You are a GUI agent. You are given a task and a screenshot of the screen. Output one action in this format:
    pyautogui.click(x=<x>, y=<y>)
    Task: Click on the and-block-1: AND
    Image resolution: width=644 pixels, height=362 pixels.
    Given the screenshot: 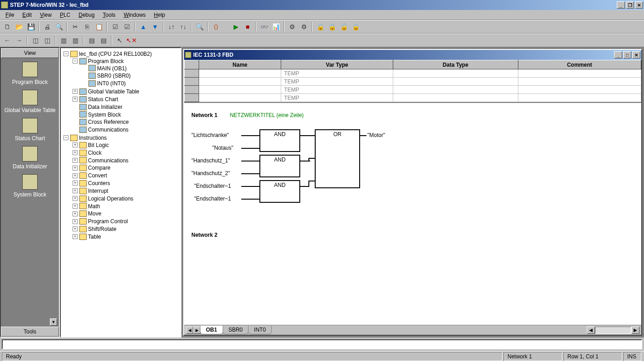 What is the action you would take?
    pyautogui.click(x=280, y=141)
    